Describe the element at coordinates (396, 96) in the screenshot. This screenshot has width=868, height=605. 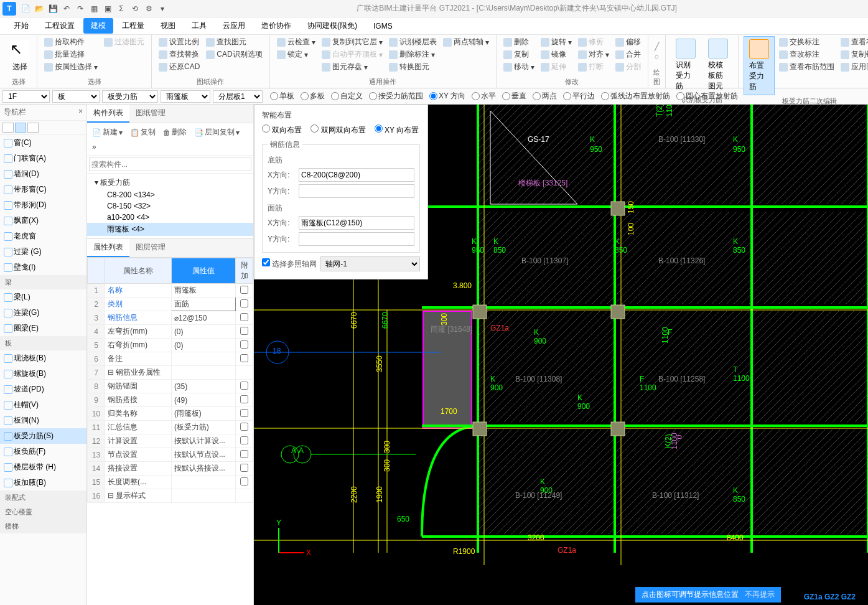
I see `radio-3: 按受力筋范围` at that location.